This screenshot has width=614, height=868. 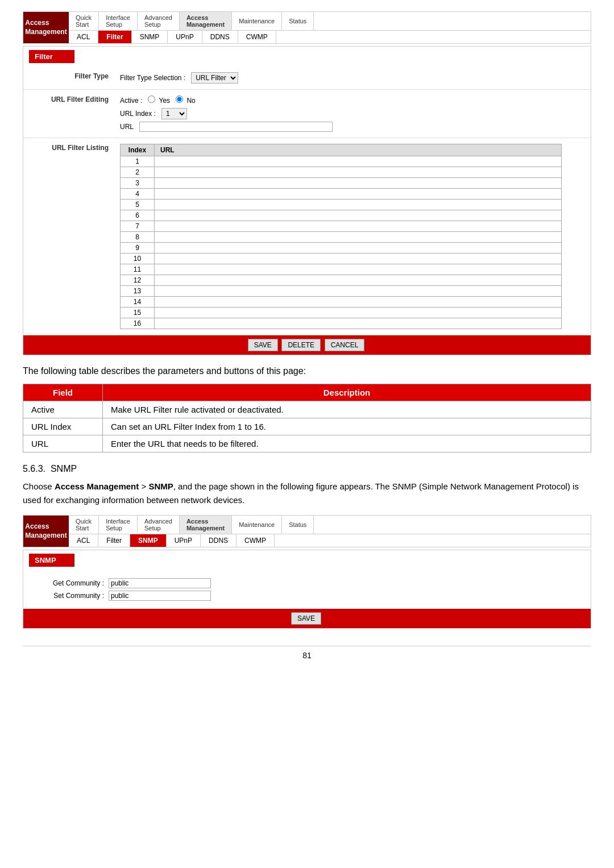 What do you see at coordinates (84, 525) in the screenshot?
I see `nav-top-2-quick-start: QuickStart` at bounding box center [84, 525].